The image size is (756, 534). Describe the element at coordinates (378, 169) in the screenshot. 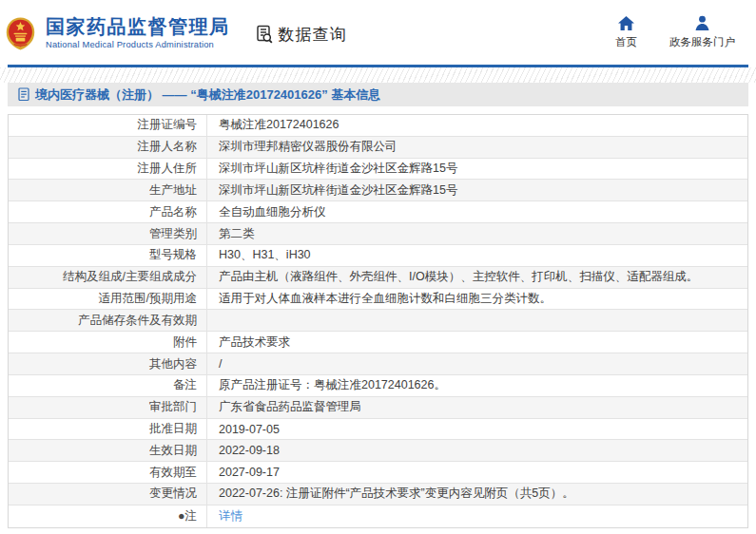

I see `table-row: 注册人住所 深圳市坪山新区坑梓街道金沙社区金辉路15号` at that location.